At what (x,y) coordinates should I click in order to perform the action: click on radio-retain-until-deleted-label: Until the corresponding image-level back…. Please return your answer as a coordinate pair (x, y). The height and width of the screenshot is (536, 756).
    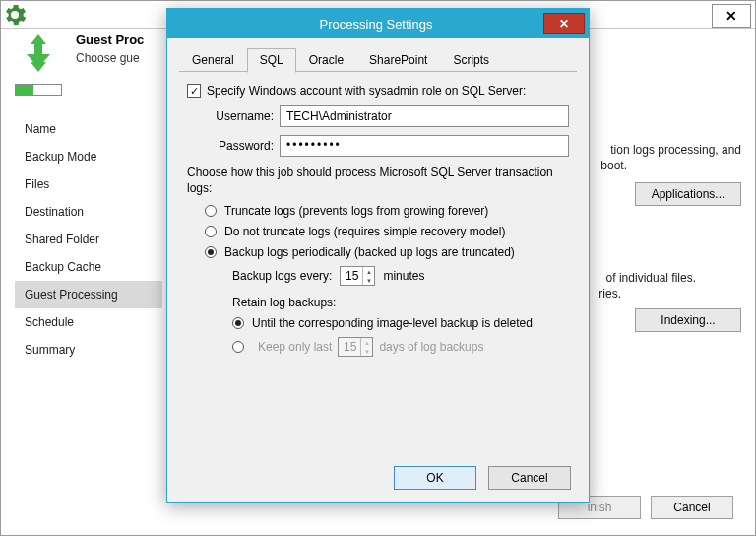
    Looking at the image, I should click on (392, 323).